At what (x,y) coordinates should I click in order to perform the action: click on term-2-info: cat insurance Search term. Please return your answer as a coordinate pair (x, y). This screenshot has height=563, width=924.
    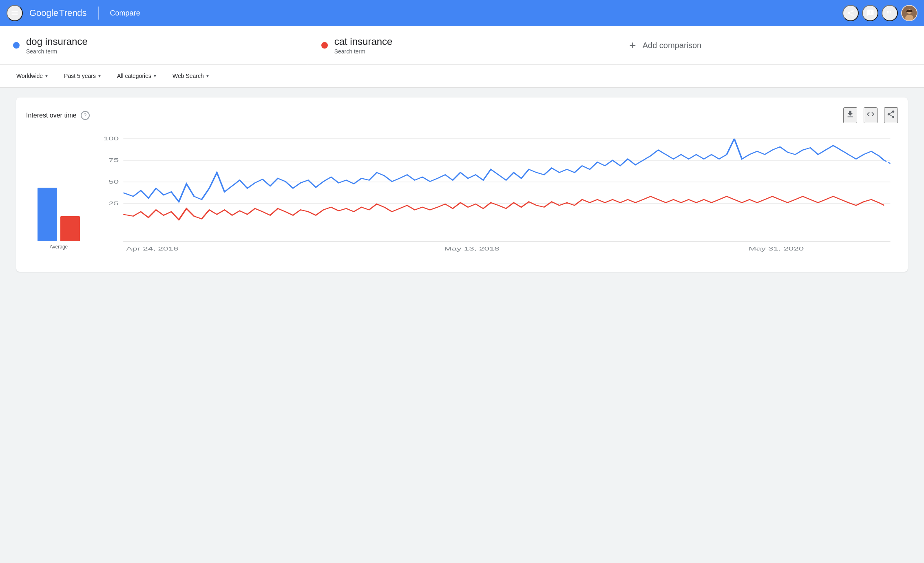
    Looking at the image, I should click on (364, 45).